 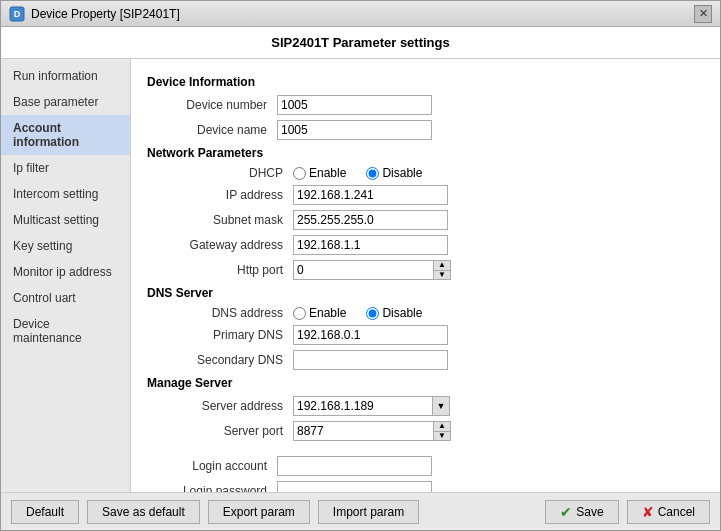 I want to click on svg-text: D, so click(x=18, y=14).